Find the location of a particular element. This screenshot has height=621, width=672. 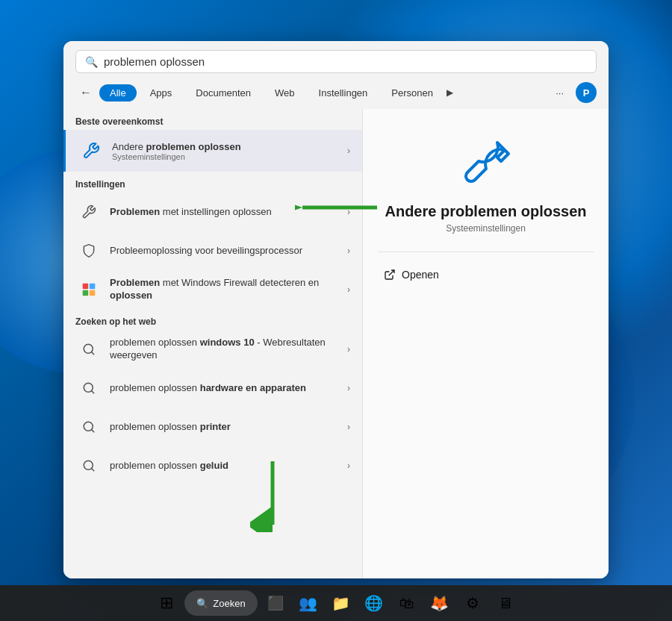

list-item-arrow-web1: › is located at coordinates (349, 349).